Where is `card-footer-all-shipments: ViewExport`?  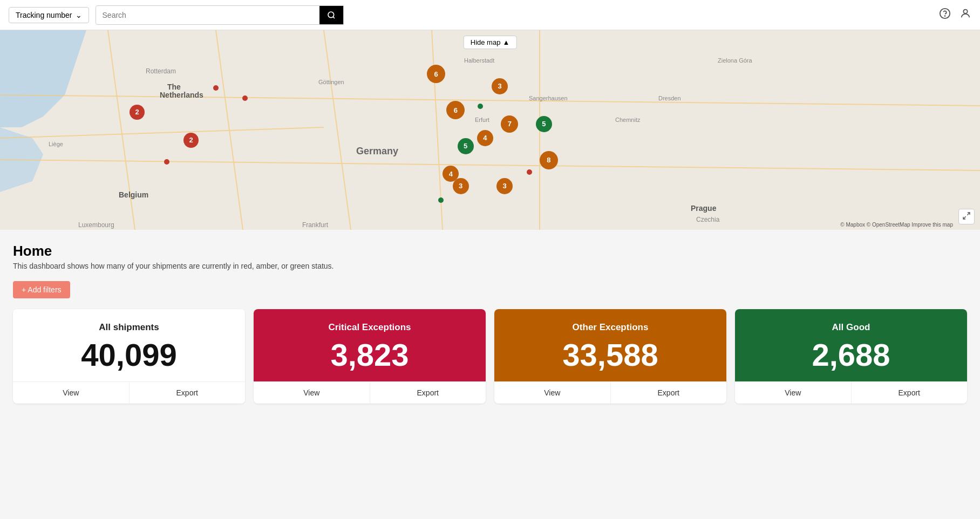 card-footer-all-shipments: ViewExport is located at coordinates (129, 393).